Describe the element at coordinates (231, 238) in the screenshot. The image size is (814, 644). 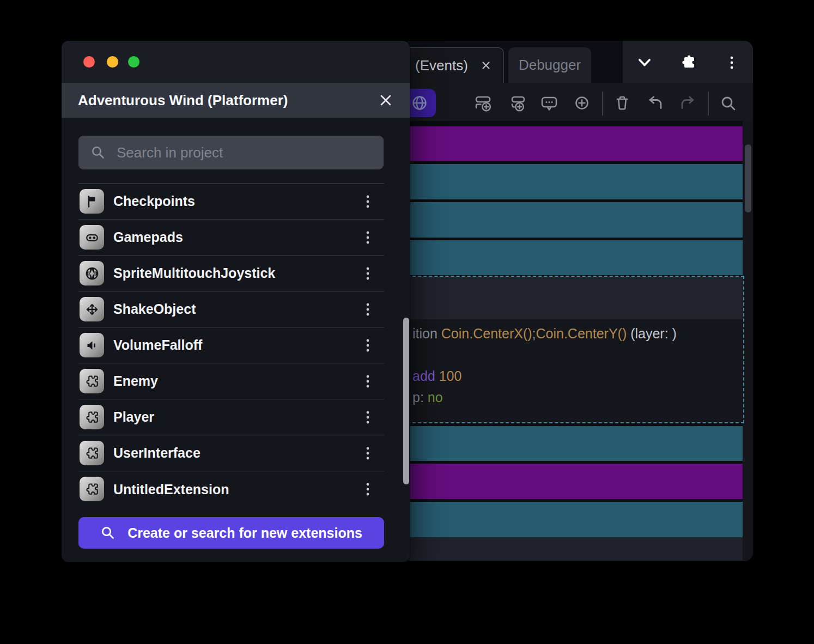
I see `extension-list-item: Gamepads` at that location.